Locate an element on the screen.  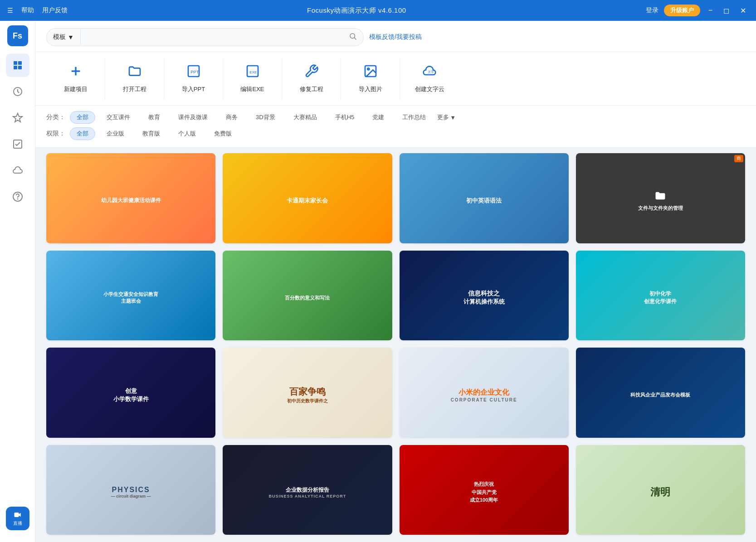
template-card: 初中英语语法 初中英语语法专项——宾语从句 is located at coordinates (484, 198).